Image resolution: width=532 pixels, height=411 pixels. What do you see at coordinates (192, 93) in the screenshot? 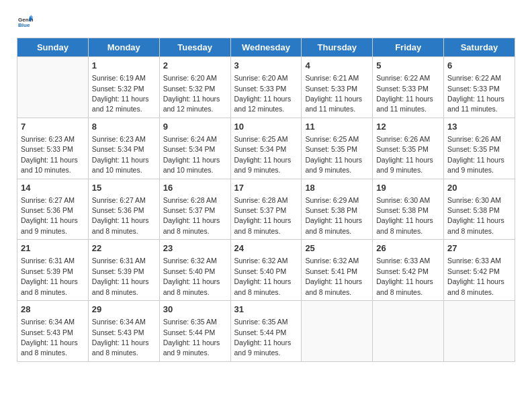
I see `day-info: Sunrise: 6:20 AM Sunset: 5:32 PM Dayligh…` at bounding box center [192, 93].